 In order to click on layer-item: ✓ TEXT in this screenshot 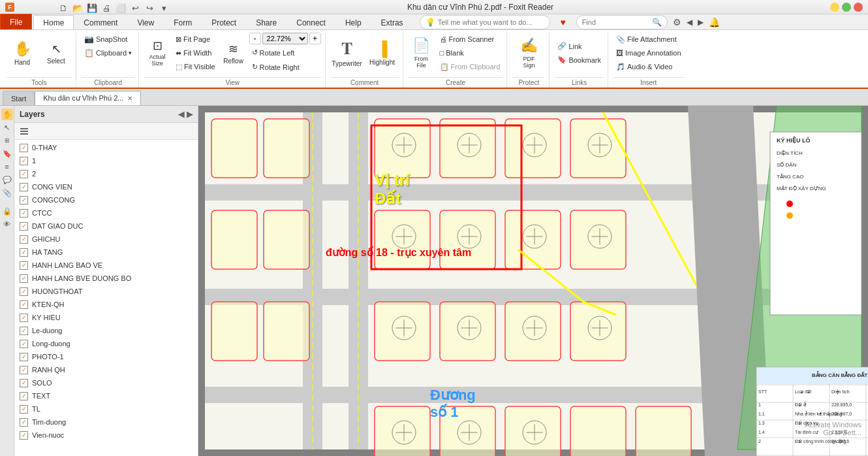, I will do `click(106, 396)`.